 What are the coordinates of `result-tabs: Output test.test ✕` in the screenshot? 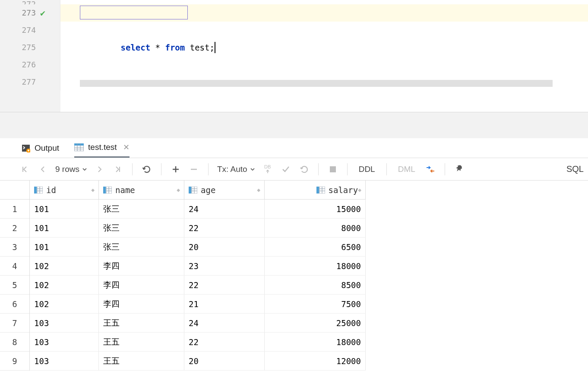 It's located at (294, 148).